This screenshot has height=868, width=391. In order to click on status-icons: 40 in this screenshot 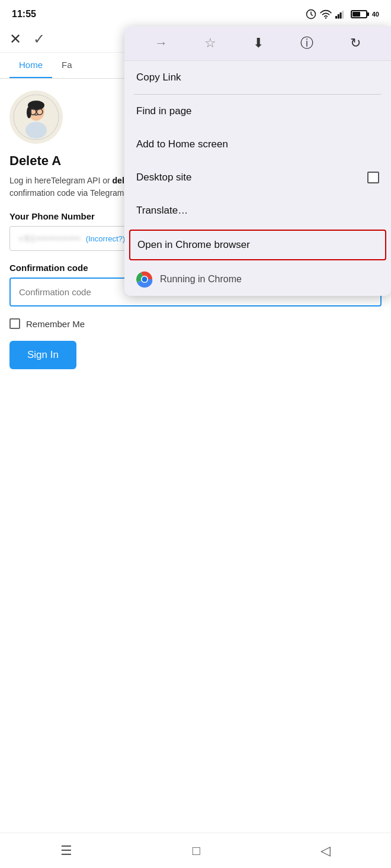, I will do `click(342, 14)`.